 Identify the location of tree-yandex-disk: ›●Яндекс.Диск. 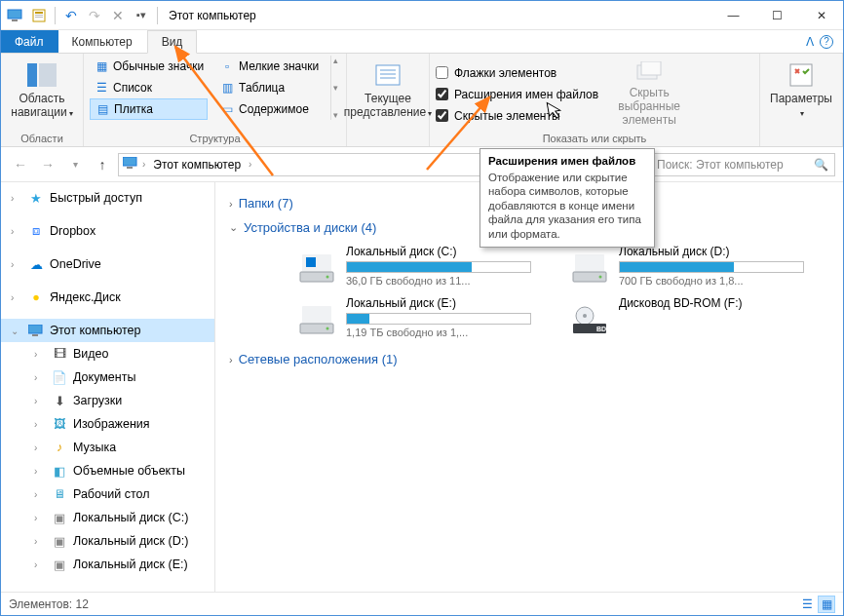
(107, 297).